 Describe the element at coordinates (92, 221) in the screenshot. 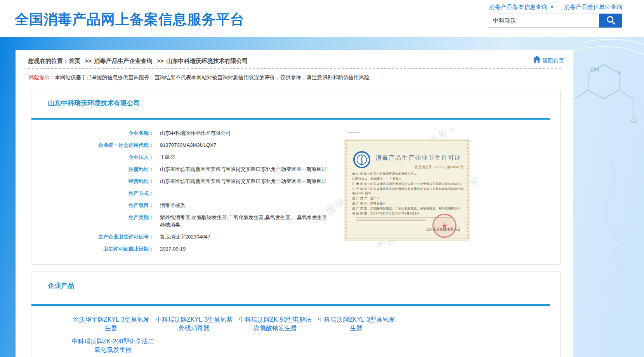

I see `field-label: 生产类别：` at that location.